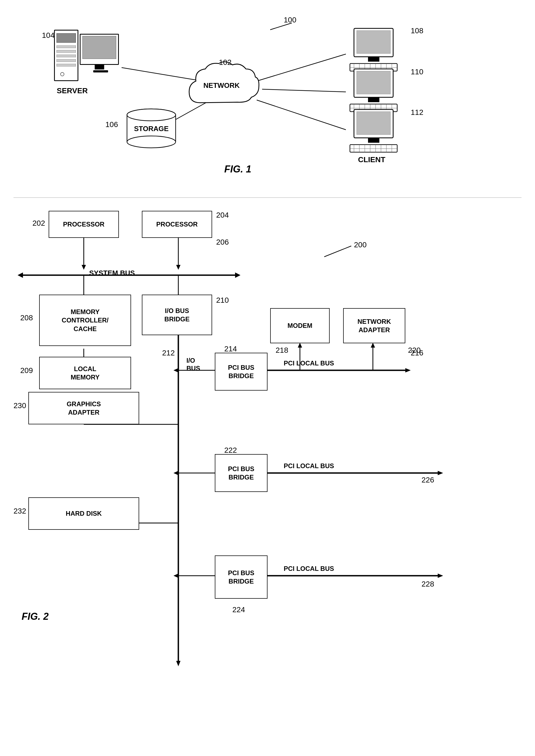  Describe the element at coordinates (374, 326) in the screenshot. I see `network-adapter-box: NETWORK ADAPTER` at that location.